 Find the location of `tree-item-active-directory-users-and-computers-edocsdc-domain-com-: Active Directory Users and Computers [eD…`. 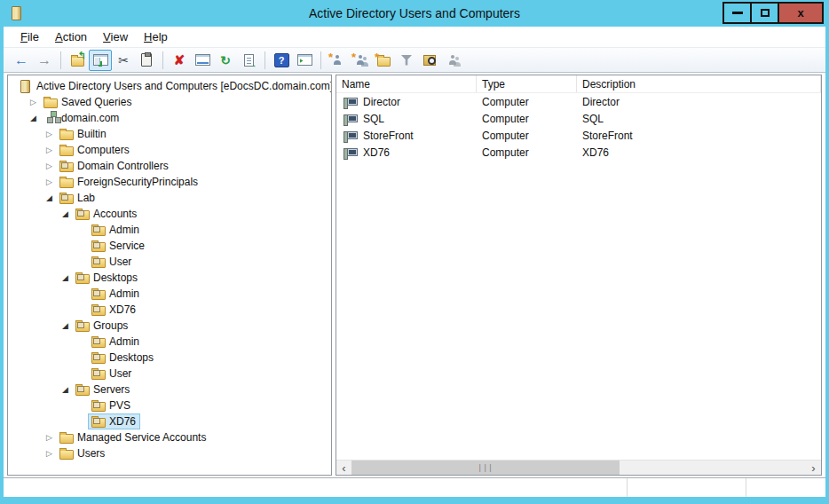

tree-item-active-directory-users-and-computers-edocsdc-domain-com-: Active Directory Users and Computers [eD… is located at coordinates (170, 86).